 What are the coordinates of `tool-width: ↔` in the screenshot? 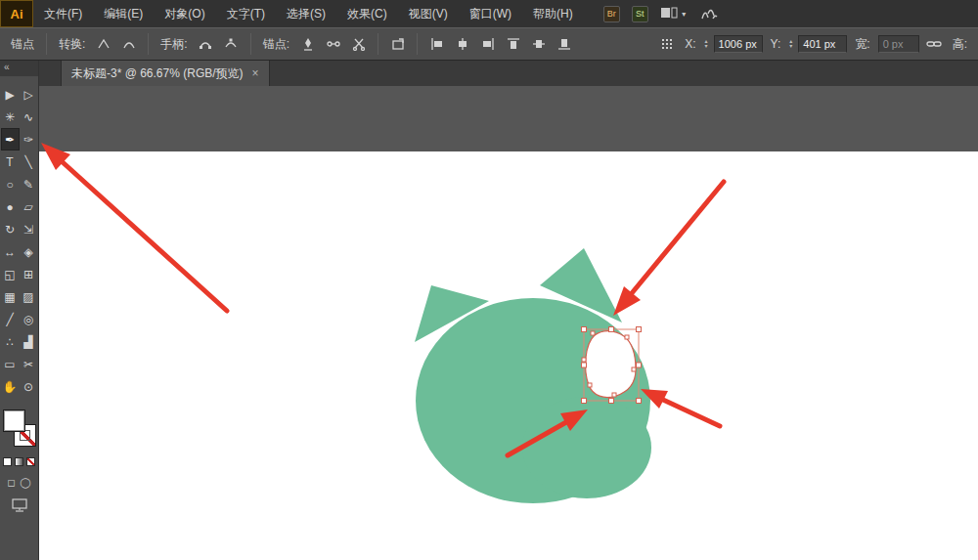 It's located at (10, 252).